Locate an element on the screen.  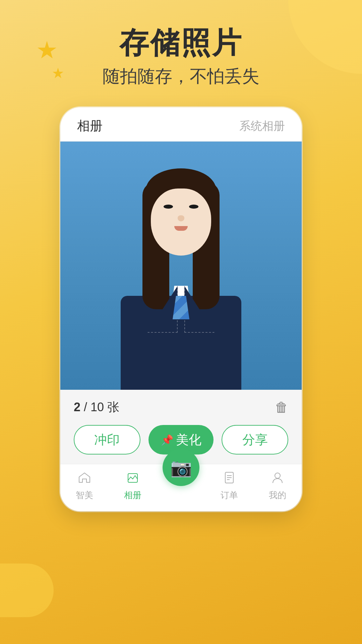
print-button: 冲印 is located at coordinates (107, 440).